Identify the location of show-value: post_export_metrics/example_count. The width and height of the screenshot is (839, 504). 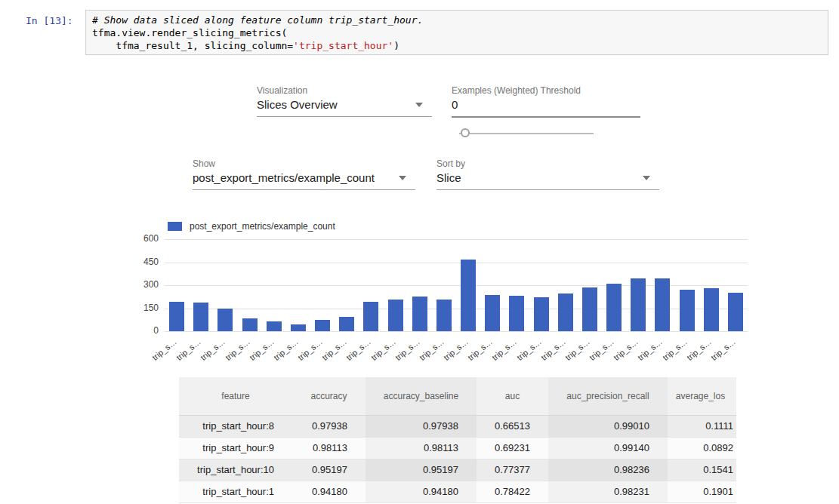
(304, 178).